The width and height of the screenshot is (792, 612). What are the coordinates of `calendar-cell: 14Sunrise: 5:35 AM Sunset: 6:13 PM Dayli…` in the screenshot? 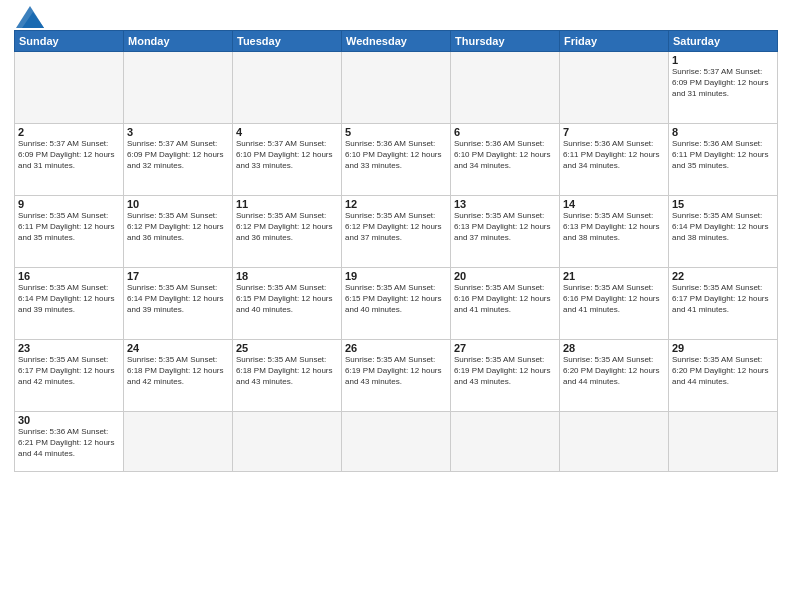 It's located at (614, 232).